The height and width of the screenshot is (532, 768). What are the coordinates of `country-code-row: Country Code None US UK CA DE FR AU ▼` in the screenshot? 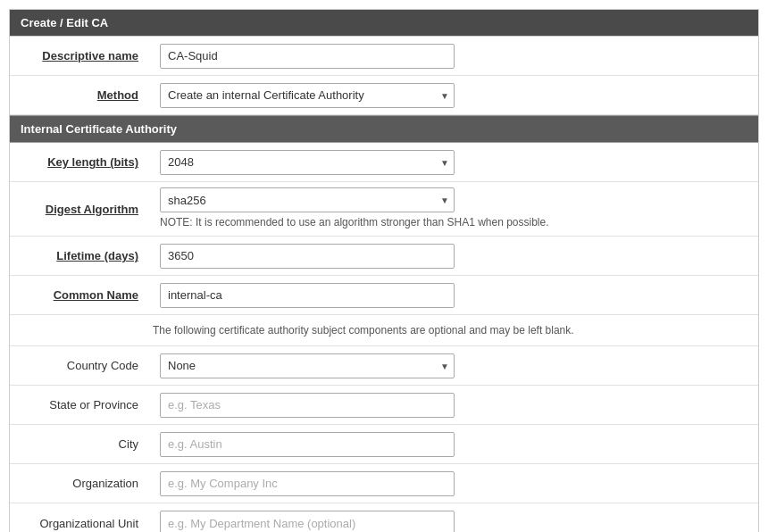 It's located at (384, 366).